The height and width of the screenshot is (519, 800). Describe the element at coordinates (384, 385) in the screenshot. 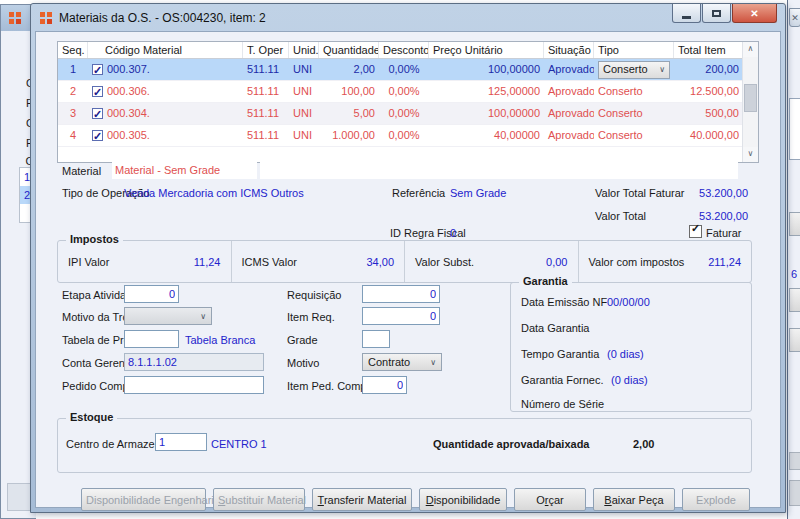

I see `item-ped-compra-input` at that location.